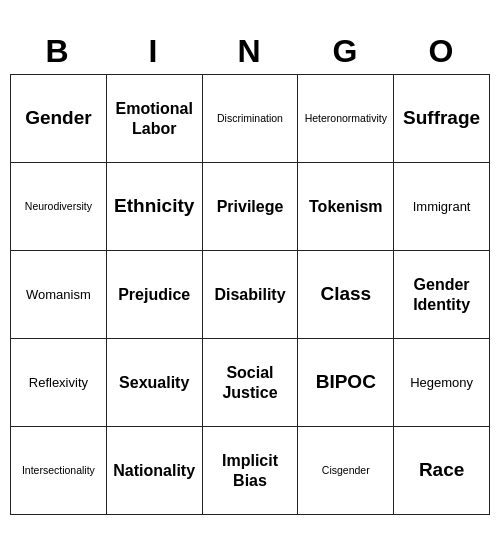 This screenshot has height=544, width=500. Describe the element at coordinates (251, 207) in the screenshot. I see `bingo-cell-7: Privilege` at that location.